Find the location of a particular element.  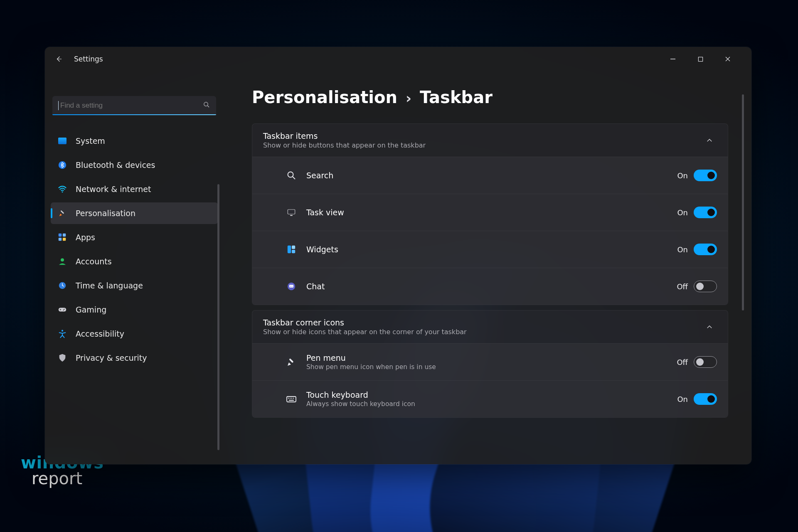

sidebar-item-privacy-security: Privacy & security is located at coordinates (134, 358).